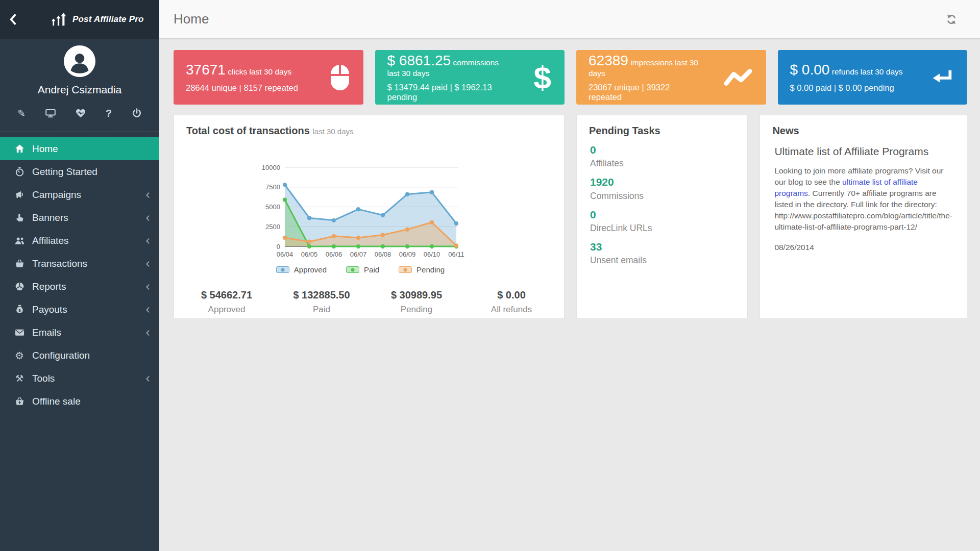  Describe the element at coordinates (360, 213) in the screenshot. I see `transactions-chart: 02500500075001000006/0406/0506/0606/0706…` at that location.